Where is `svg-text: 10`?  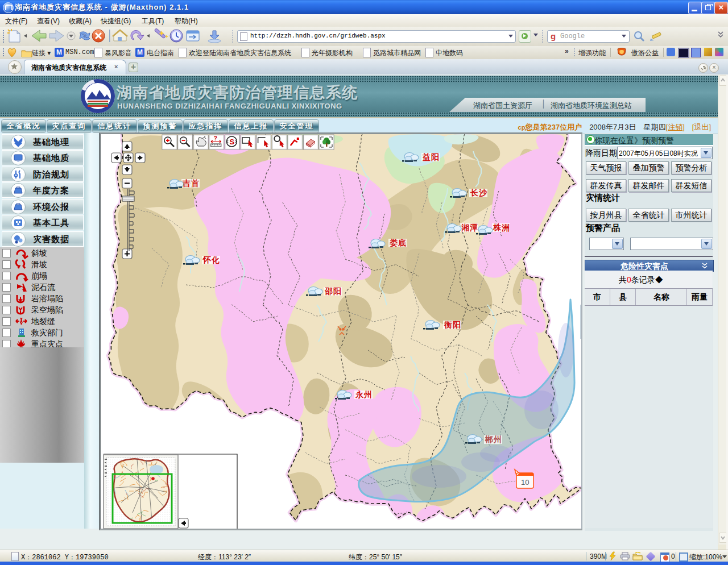 svg-text: 10 is located at coordinates (525, 482).